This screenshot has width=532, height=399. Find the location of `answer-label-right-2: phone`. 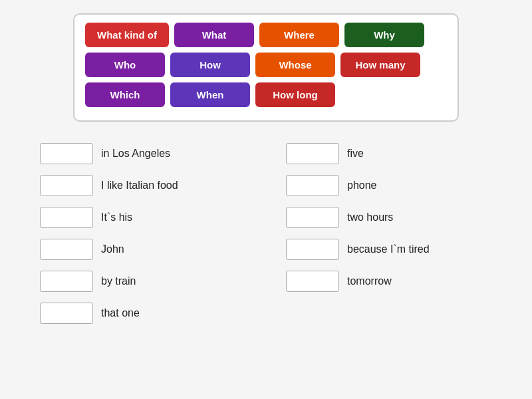

answer-label-right-2: phone is located at coordinates (362, 186).